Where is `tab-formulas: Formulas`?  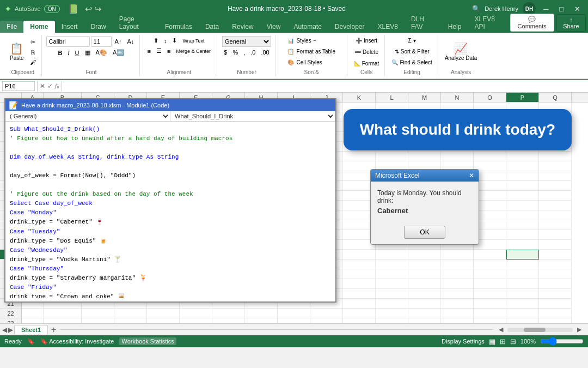 tab-formulas: Formulas is located at coordinates (179, 27).